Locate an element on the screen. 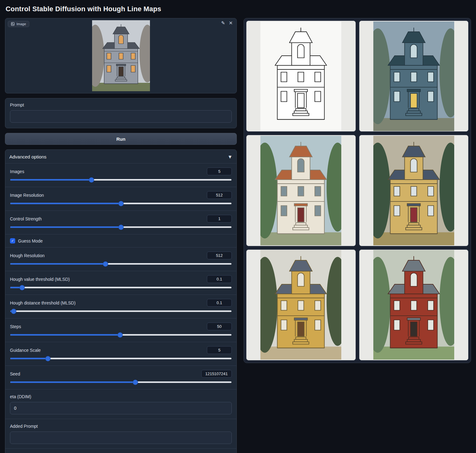  textbox-row-added-prompt: Added Prompt is located at coordinates (121, 433).